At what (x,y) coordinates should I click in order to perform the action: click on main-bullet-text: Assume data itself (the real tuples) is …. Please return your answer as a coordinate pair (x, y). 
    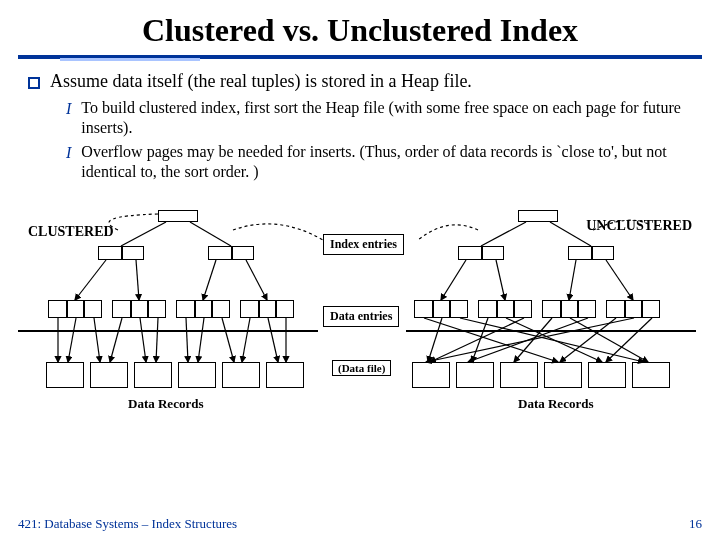
    Looking at the image, I should click on (261, 82).